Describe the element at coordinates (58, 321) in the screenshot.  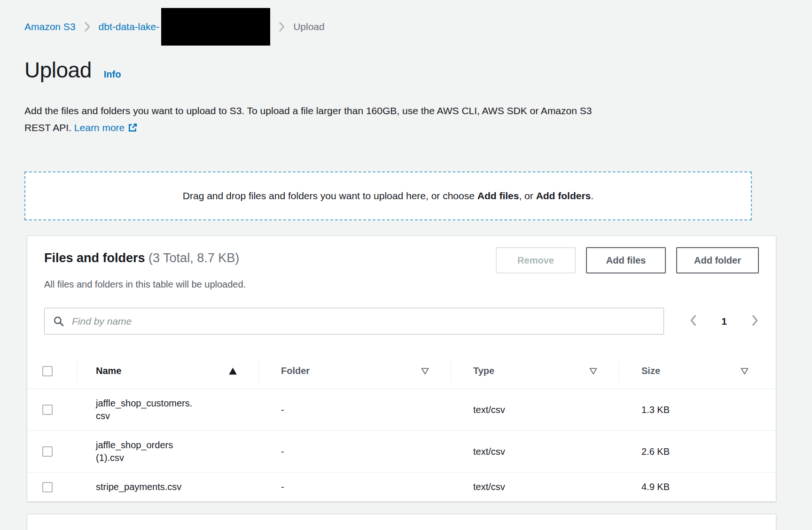
I see `search-icon` at that location.